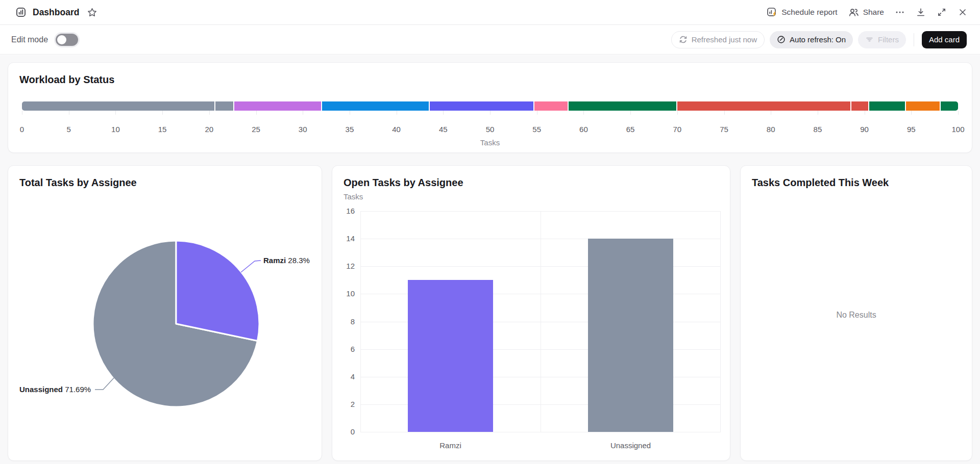 The height and width of the screenshot is (464, 980). Describe the element at coordinates (812, 40) in the screenshot. I see `auto-refresh-button: Auto refresh: On` at that location.